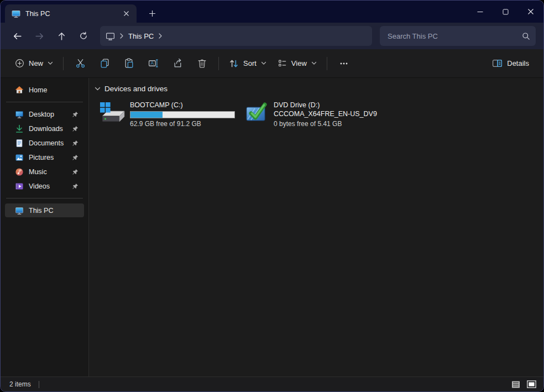 This screenshot has width=544, height=392. Describe the element at coordinates (44, 90) in the screenshot. I see `sidebar-item-home: Home` at that location.